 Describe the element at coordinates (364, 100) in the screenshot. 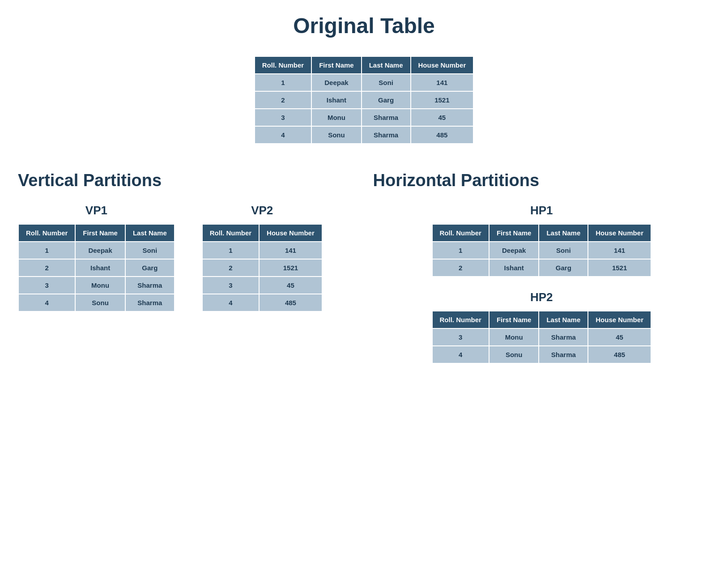

I see `original-table-section: Roll. NumberFirst NameLast NameHouse Num…` at that location.